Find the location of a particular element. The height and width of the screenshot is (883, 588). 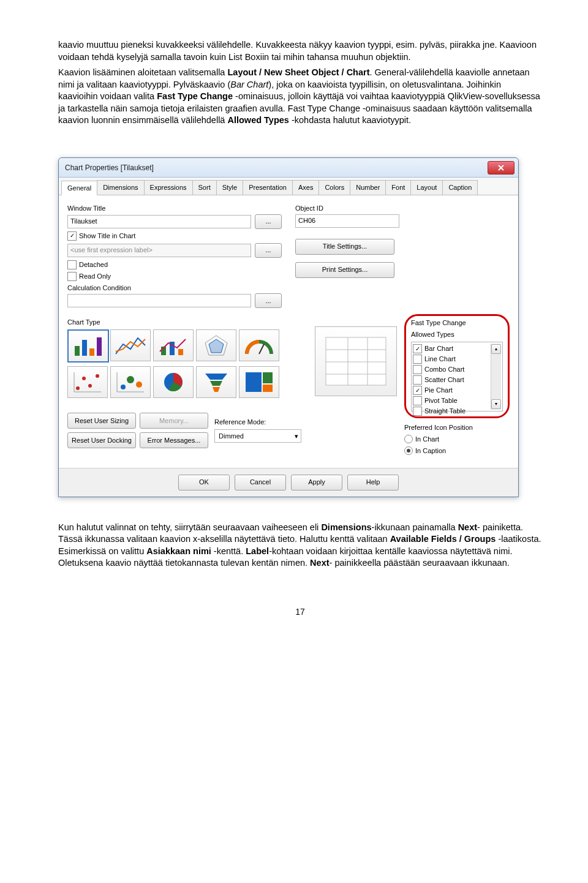

window-title-input: Tilaukset is located at coordinates (159, 222).